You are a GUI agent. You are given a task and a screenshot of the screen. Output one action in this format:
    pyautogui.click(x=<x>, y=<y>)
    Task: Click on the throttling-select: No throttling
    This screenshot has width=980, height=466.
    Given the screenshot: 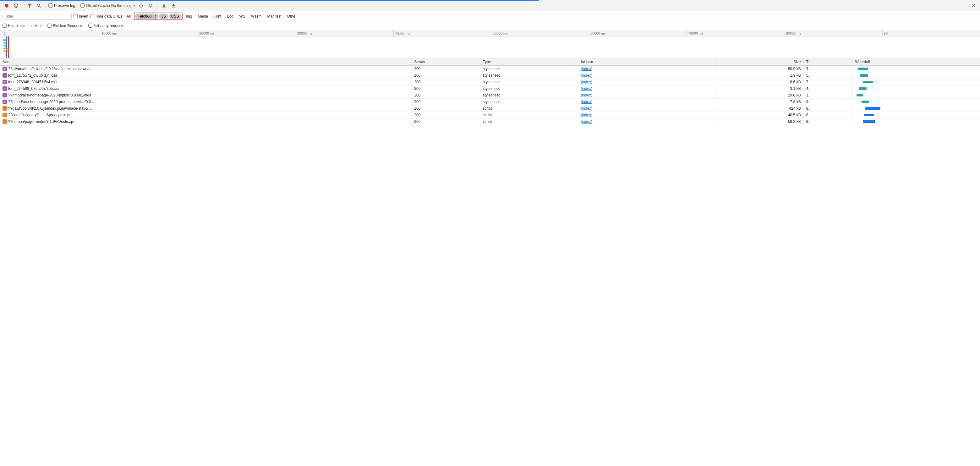 What is the action you would take?
    pyautogui.click(x=124, y=6)
    